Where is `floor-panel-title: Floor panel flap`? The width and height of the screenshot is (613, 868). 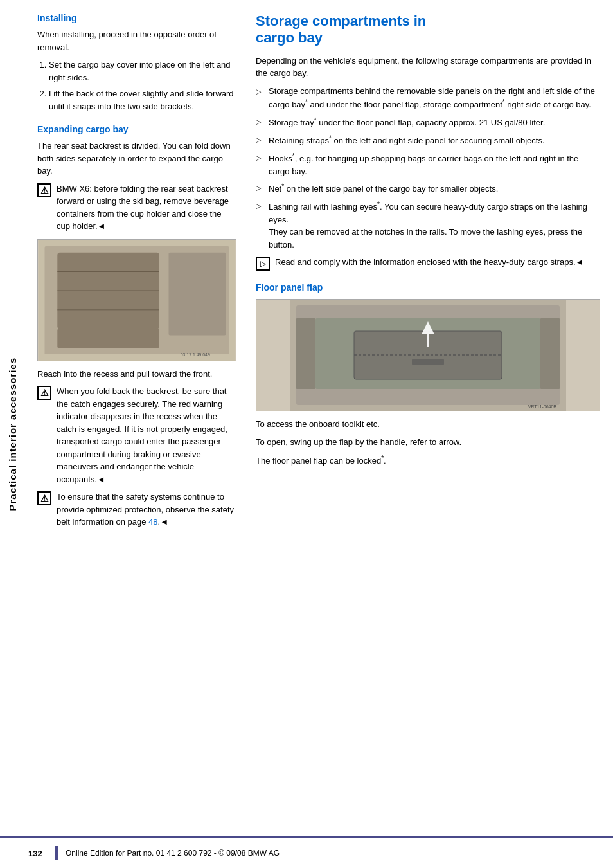
floor-panel-title: Floor panel flap is located at coordinates (428, 287).